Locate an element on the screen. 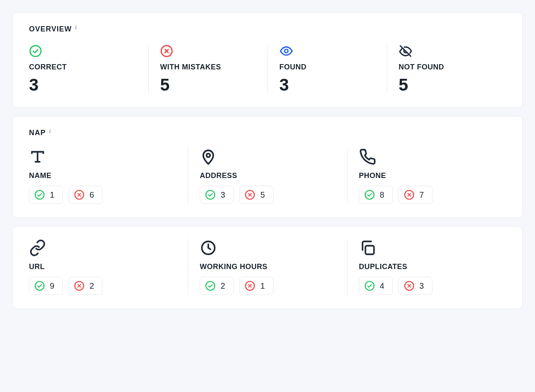 The width and height of the screenshot is (535, 392). copy-icon is located at coordinates (428, 248).